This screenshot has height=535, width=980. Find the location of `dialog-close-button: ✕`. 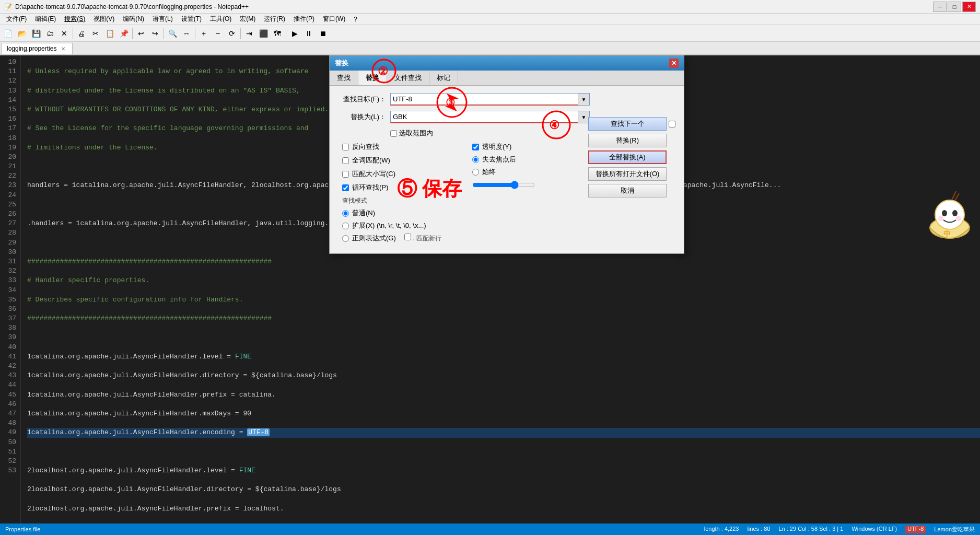

dialog-close-button: ✕ is located at coordinates (674, 63).